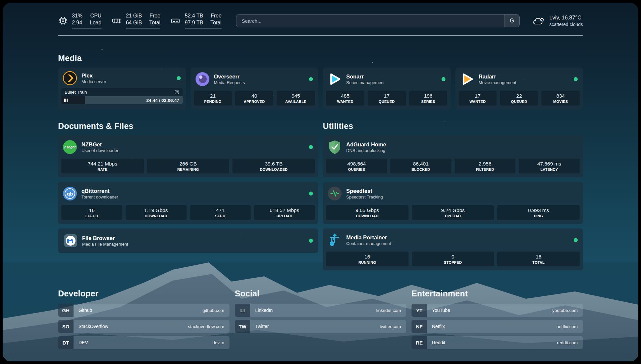 This screenshot has height=364, width=641. Describe the element at coordinates (365, 197) in the screenshot. I see `speedtest-desc: Speedtest Tracking` at that location.